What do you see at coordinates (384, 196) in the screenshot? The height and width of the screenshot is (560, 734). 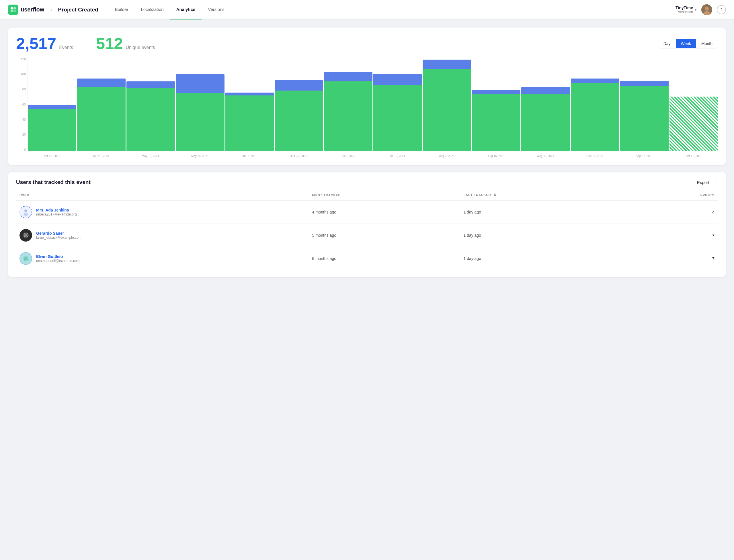 I see `col-first-tracked: FIRST TRACKED` at bounding box center [384, 196].